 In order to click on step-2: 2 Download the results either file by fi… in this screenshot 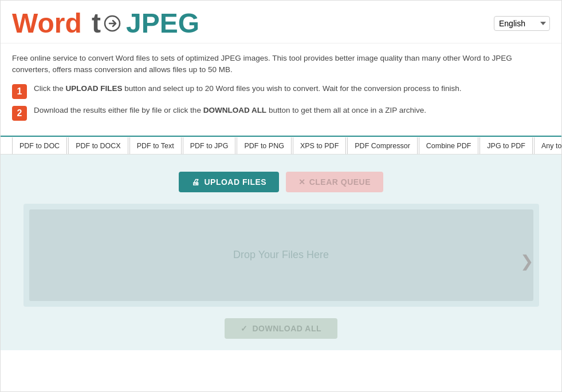, I will do `click(281, 113)`.